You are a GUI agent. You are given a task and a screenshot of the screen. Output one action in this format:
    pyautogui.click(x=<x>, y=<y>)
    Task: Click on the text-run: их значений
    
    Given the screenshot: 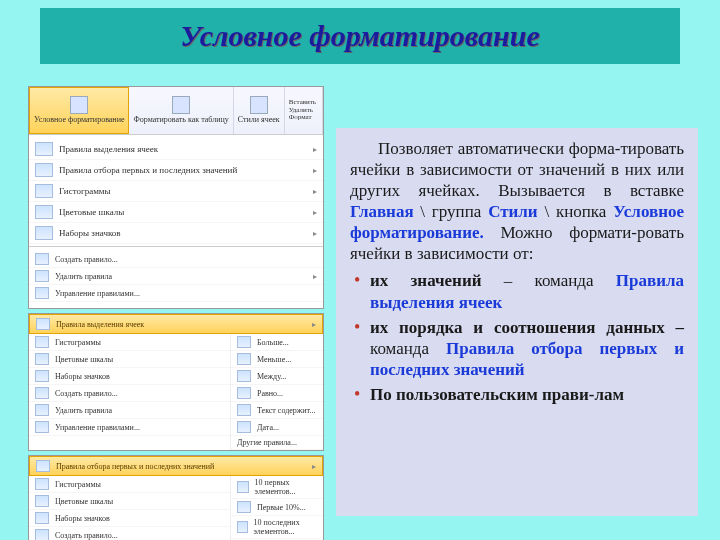 What is the action you would take?
    pyautogui.click(x=426, y=280)
    